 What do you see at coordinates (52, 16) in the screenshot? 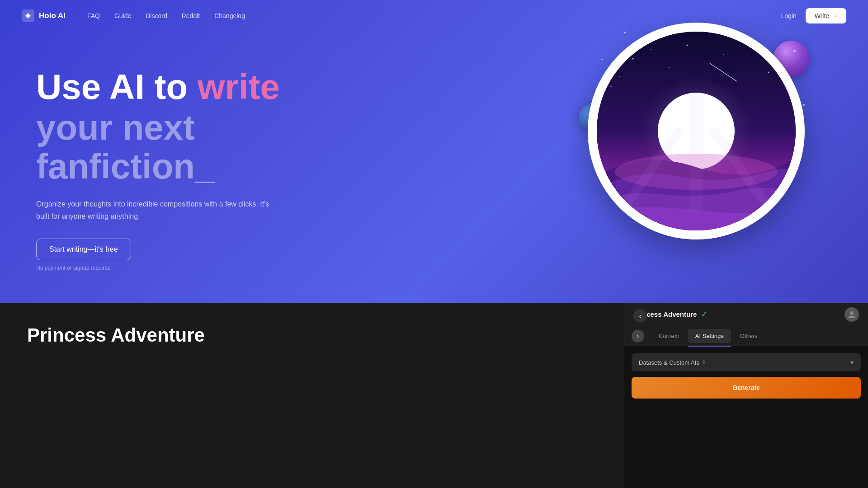
I see `logo-text: Holo AI` at bounding box center [52, 16].